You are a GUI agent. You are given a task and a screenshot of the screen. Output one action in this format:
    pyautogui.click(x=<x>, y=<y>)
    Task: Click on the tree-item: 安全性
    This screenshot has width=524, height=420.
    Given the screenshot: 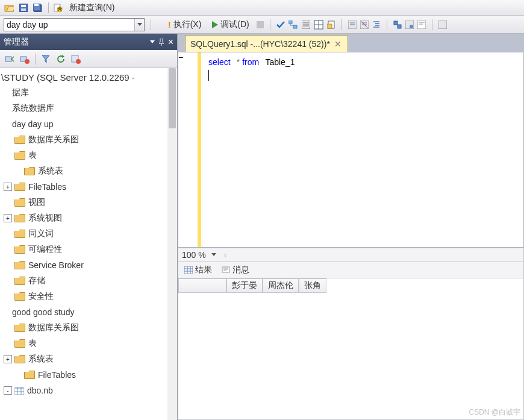 What is the action you would take?
    pyautogui.click(x=89, y=296)
    